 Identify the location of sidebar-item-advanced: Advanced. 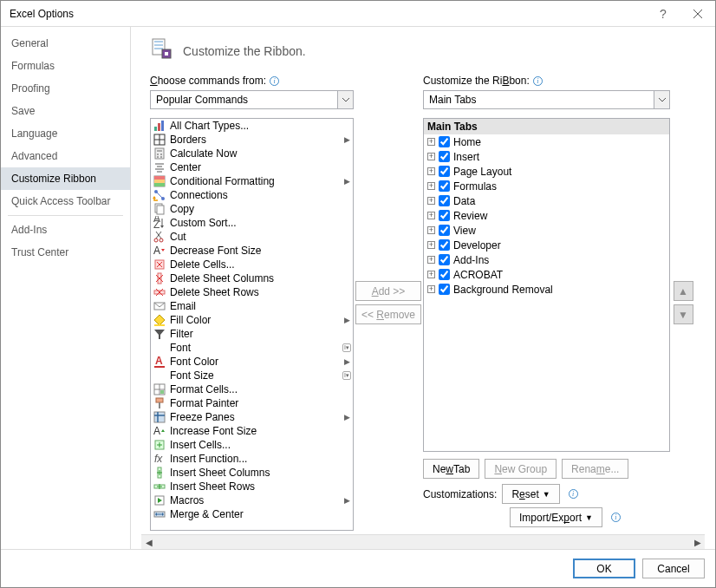
(66, 156).